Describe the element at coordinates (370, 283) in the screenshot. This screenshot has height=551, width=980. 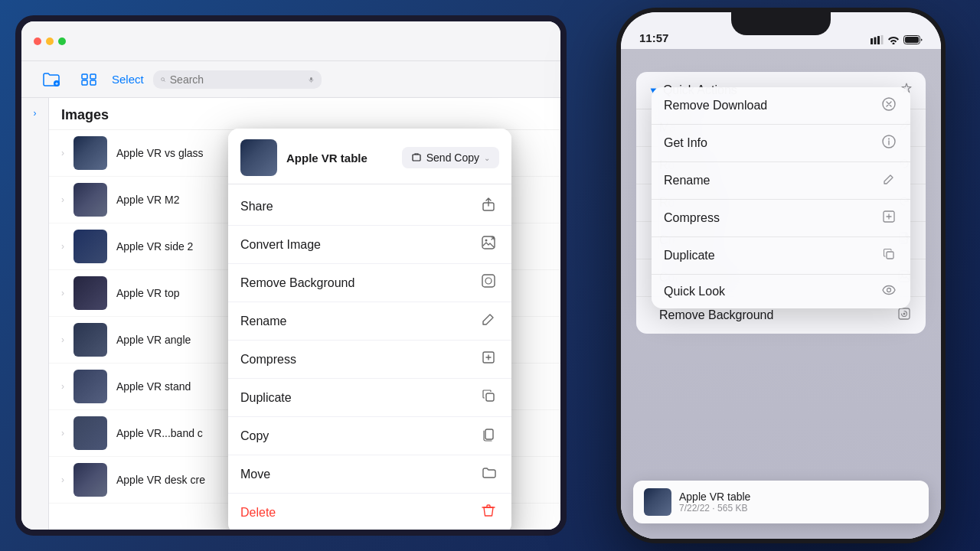
I see `ctx-remove-bg: Remove Background` at that location.